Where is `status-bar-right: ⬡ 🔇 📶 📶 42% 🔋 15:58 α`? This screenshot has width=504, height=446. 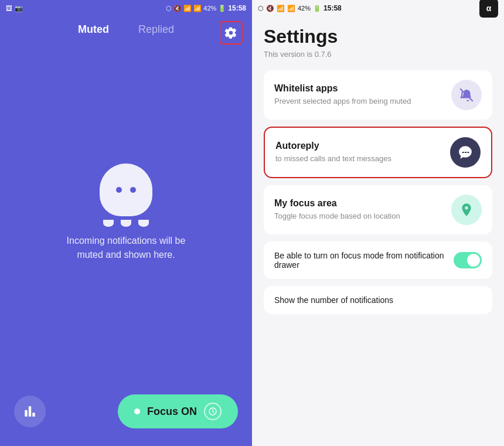 status-bar-right: ⬡ 🔇 📶 📶 42% 🔋 15:58 α is located at coordinates (378, 8).